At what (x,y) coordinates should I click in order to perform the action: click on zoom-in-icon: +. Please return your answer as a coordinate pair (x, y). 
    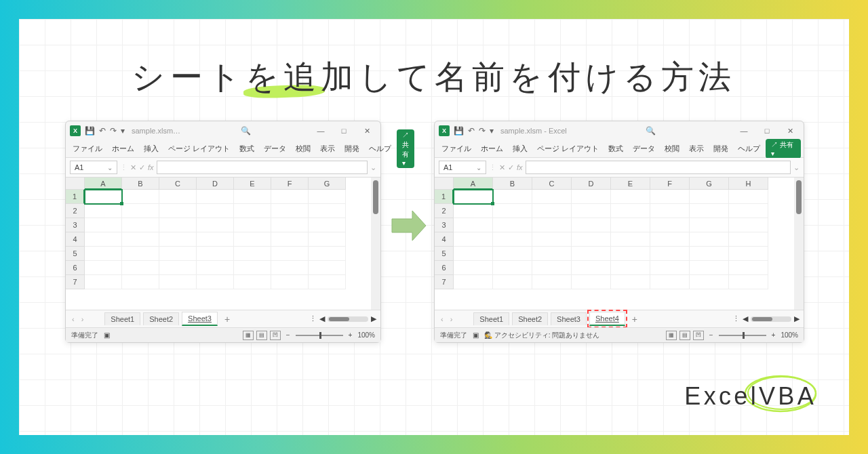
    Looking at the image, I should click on (774, 335).